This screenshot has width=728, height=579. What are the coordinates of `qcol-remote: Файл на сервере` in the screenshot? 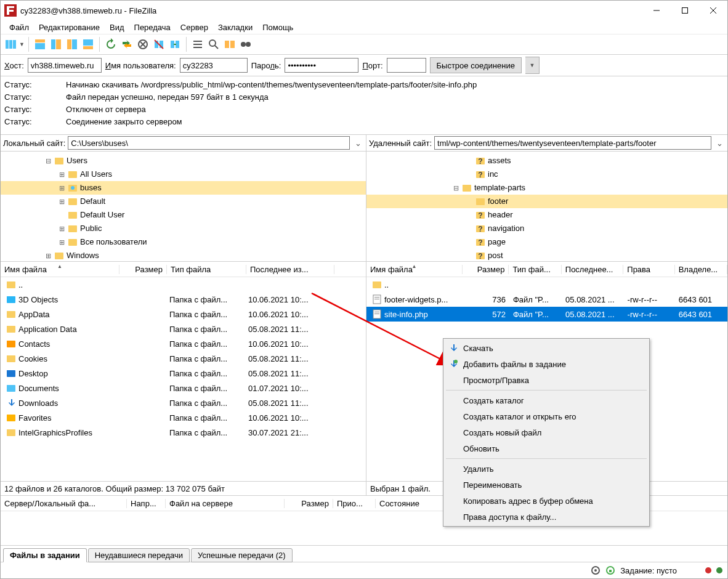 It's located at (225, 504).